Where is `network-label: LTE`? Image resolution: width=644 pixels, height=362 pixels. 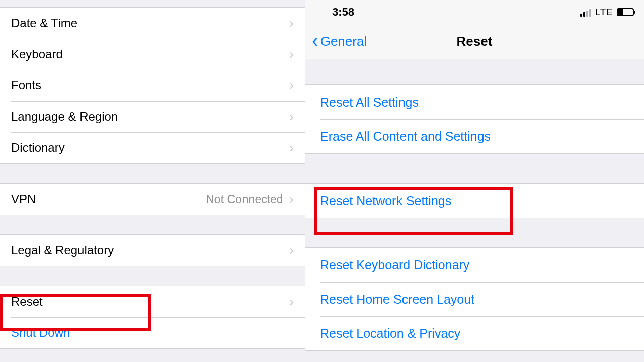
network-label: LTE is located at coordinates (604, 12).